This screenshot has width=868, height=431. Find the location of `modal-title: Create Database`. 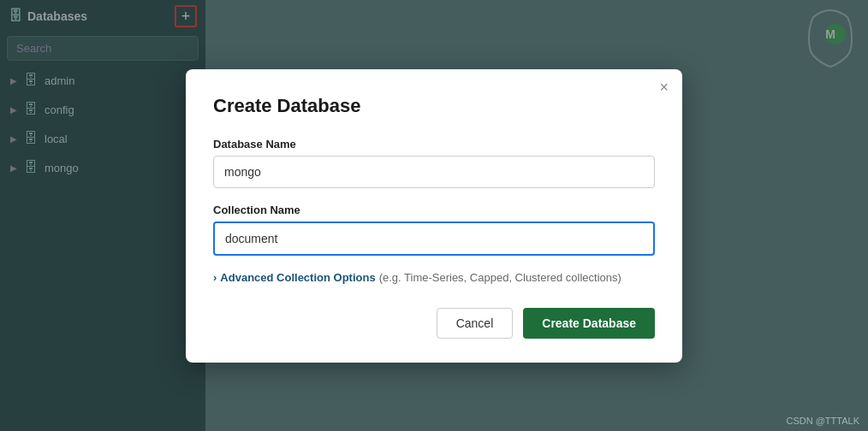

modal-title: Create Database is located at coordinates (434, 106).